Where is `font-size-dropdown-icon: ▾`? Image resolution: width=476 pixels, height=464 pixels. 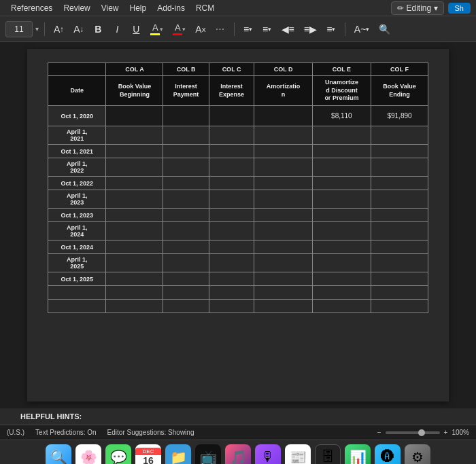 font-size-dropdown-icon: ▾ is located at coordinates (37, 29).